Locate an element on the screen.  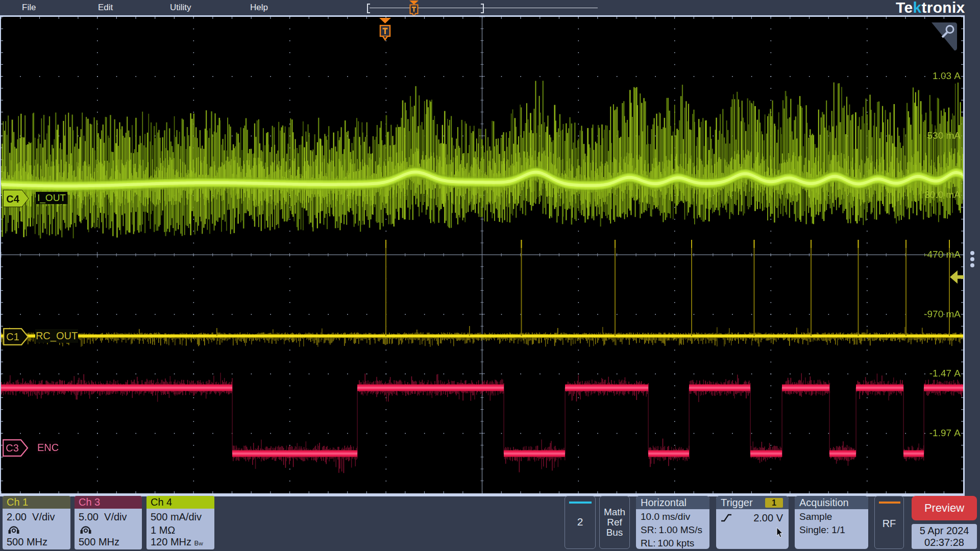
svg-text: C4 is located at coordinates (13, 199).